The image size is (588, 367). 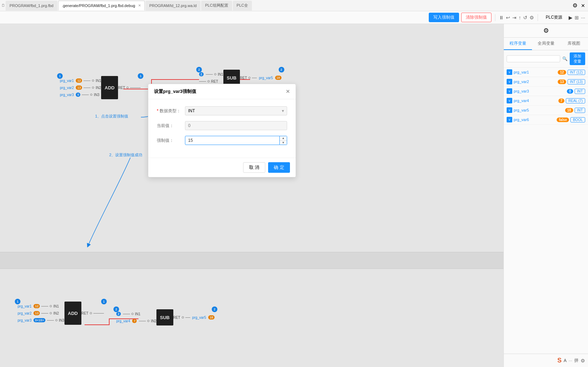 I want to click on tab-5-label: PLC全, so click(x=242, y=6).